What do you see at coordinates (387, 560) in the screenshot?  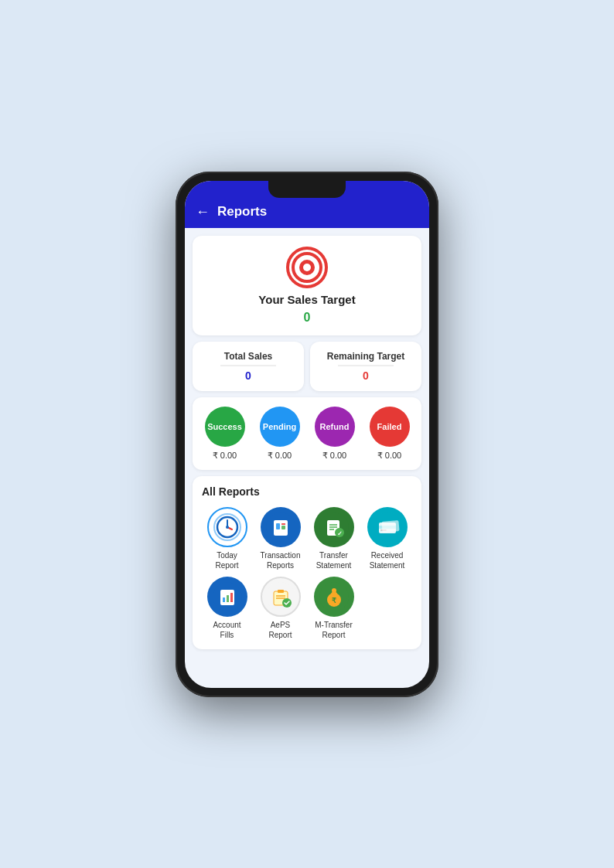 I see `received-statement-label: ReceivedStatement` at bounding box center [387, 560].